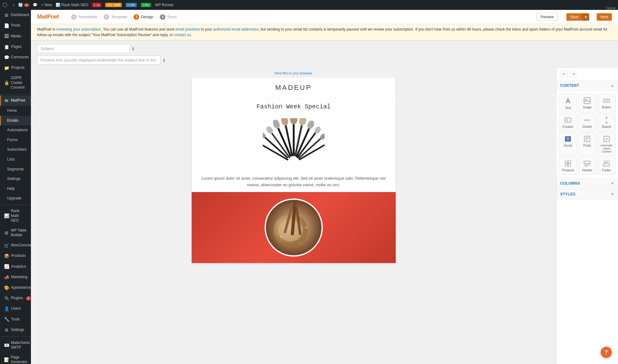  What do you see at coordinates (568, 103) in the screenshot?
I see `content-item-text: A Text` at bounding box center [568, 103].